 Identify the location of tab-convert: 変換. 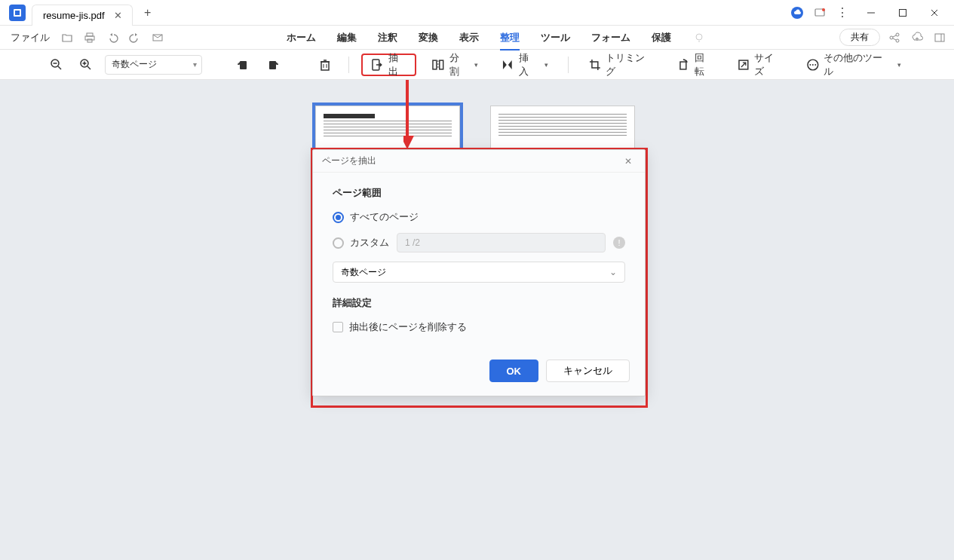
(428, 38).